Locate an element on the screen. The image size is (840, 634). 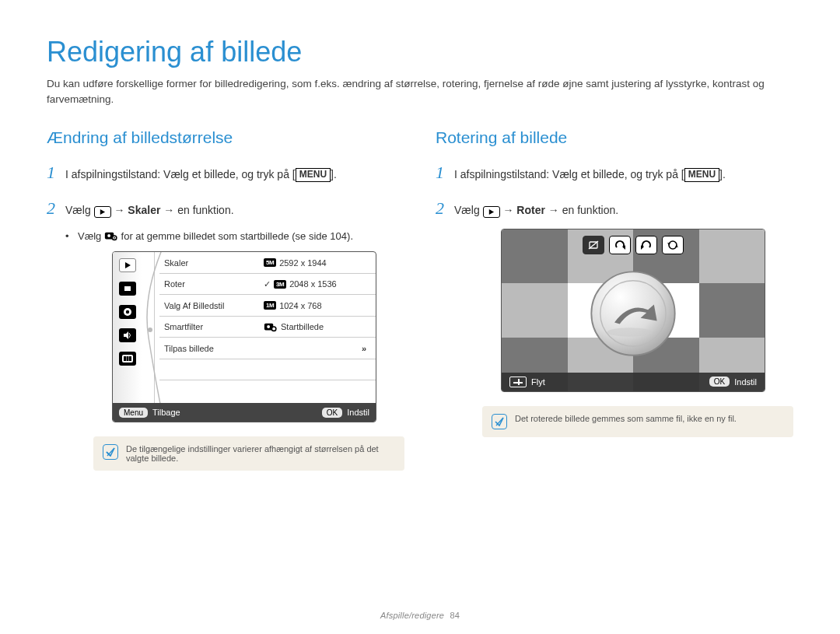
bullet-post: for at gemme billedet som startbillede (… is located at coordinates (236, 236).